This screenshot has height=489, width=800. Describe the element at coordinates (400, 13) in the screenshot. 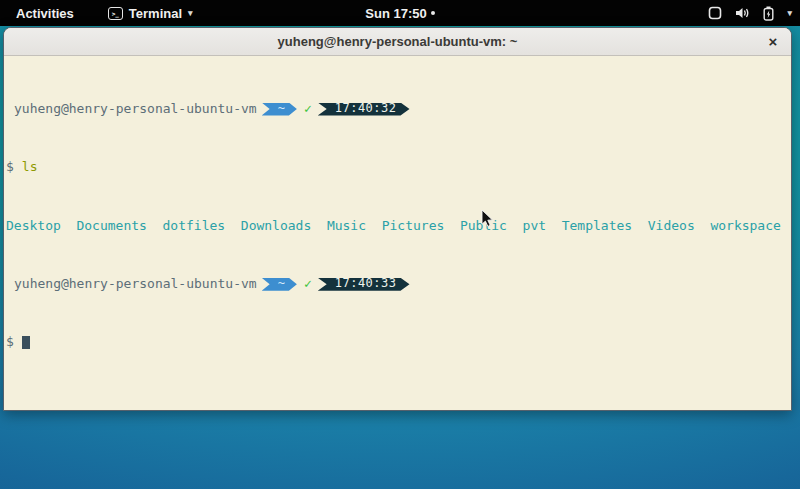

I see `top-bar: Activities >_ Terminal ▾ Sun 17:50` at that location.